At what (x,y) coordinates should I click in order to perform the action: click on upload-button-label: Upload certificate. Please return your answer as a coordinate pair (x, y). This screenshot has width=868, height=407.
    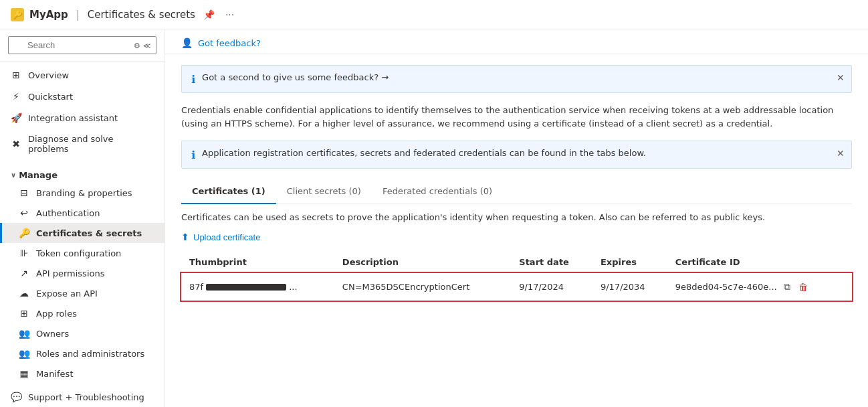
    Looking at the image, I should click on (227, 237).